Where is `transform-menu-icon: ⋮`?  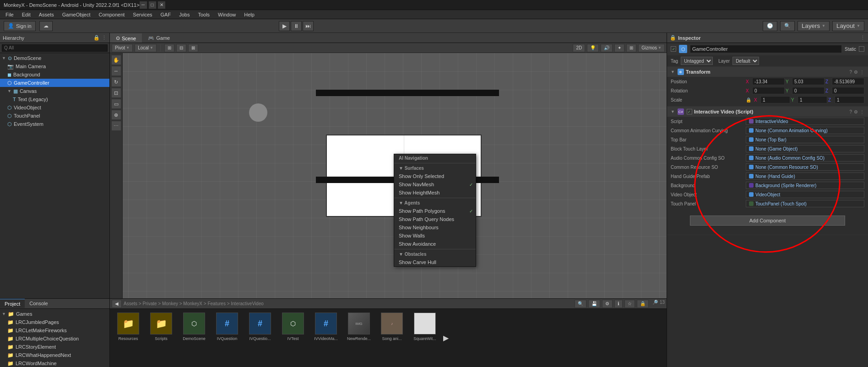 transform-menu-icon: ⋮ is located at coordinates (862, 72).